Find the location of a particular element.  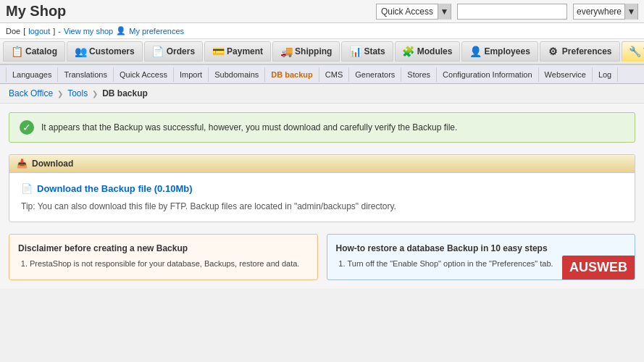

breadcrumb-bar: Back Office❯Tools❯DB backup is located at coordinates (322, 94).